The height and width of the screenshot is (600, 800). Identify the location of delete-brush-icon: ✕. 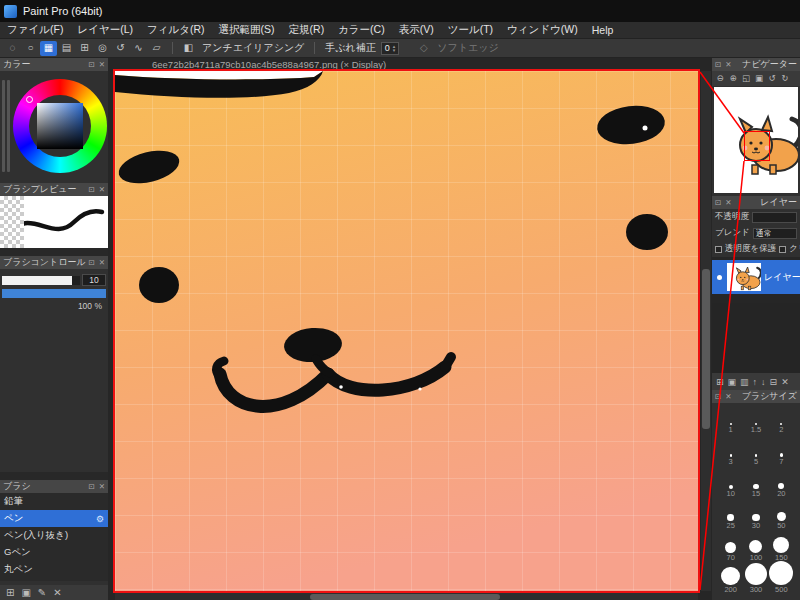
(57, 593).